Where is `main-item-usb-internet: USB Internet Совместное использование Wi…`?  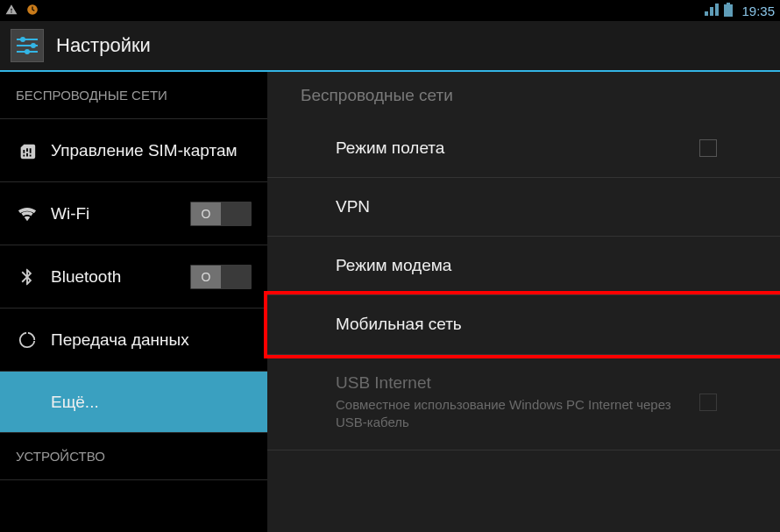 main-item-usb-internet: USB Internet Совместное использование Wi… is located at coordinates (524, 402).